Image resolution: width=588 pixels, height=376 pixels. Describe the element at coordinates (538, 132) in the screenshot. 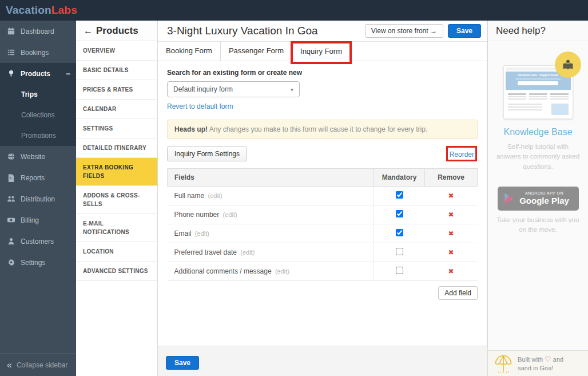

I see `knowledge-base-link: Knowledge Base` at that location.